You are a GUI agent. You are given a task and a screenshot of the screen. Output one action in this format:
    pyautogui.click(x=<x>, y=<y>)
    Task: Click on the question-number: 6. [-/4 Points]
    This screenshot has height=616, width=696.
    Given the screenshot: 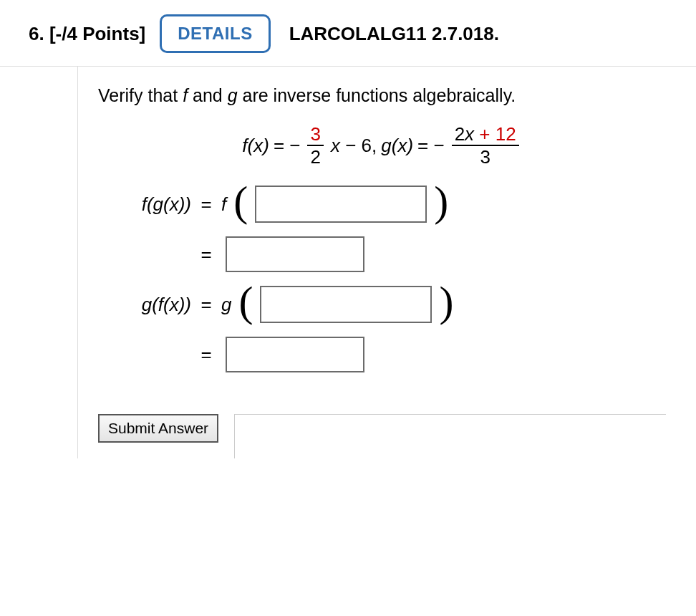 What is the action you would take?
    pyautogui.click(x=87, y=34)
    